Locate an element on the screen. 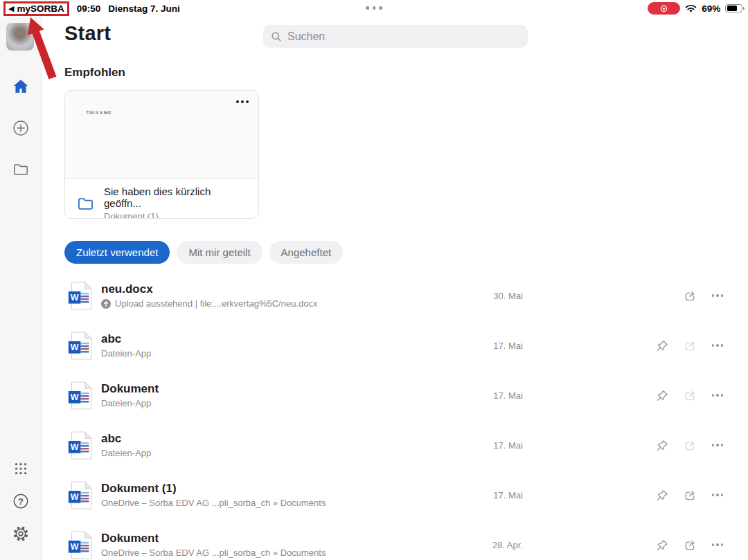  filter-pills: Zuletzt verwendet Mit mir geteilt Angehe… is located at coordinates (204, 252).